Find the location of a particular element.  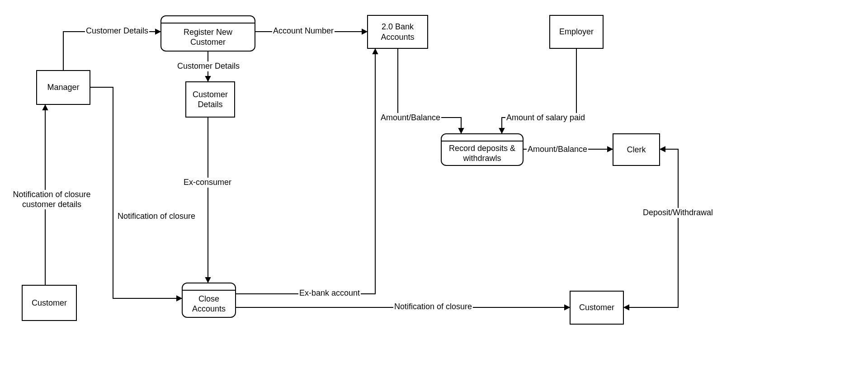

entity-label: Clerk is located at coordinates (636, 150).